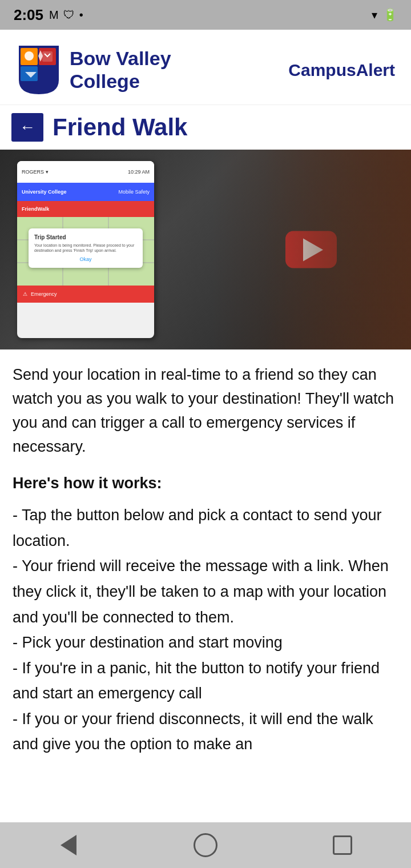 The width and height of the screenshot is (411, 868). I want to click on back-arrow-icon: ←, so click(27, 127).